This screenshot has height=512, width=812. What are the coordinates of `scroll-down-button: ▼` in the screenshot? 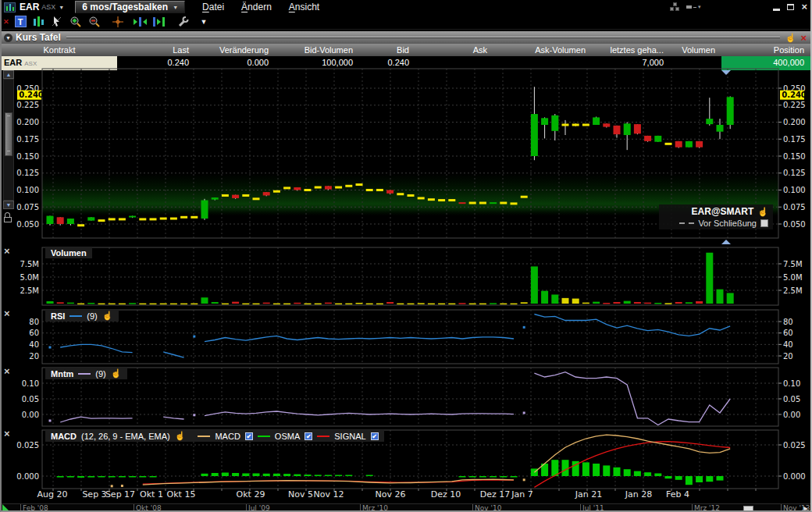 It's located at (9, 204).